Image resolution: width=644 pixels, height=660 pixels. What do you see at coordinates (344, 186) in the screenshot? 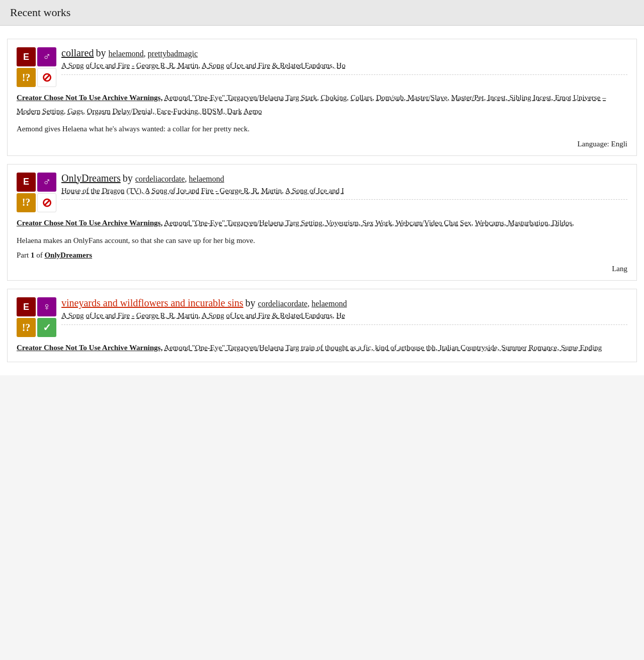
I see `work-title-line: OnlyDreamers by cordeliacordate, helaemo…` at bounding box center [344, 186].